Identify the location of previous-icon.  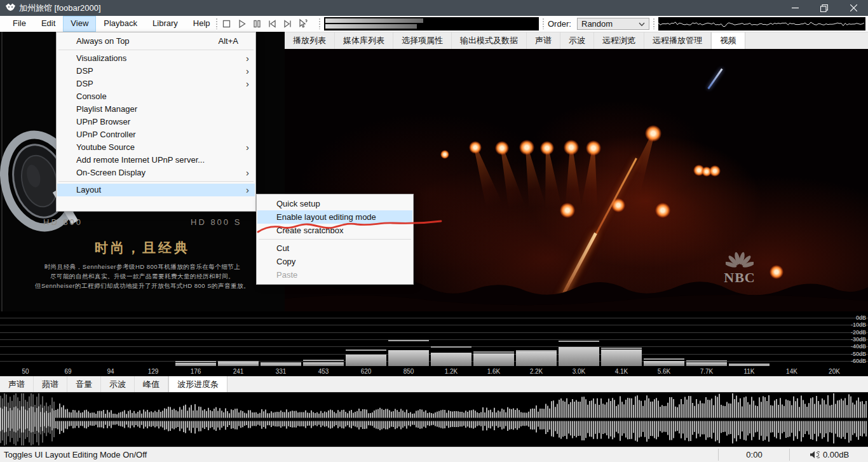
(272, 24).